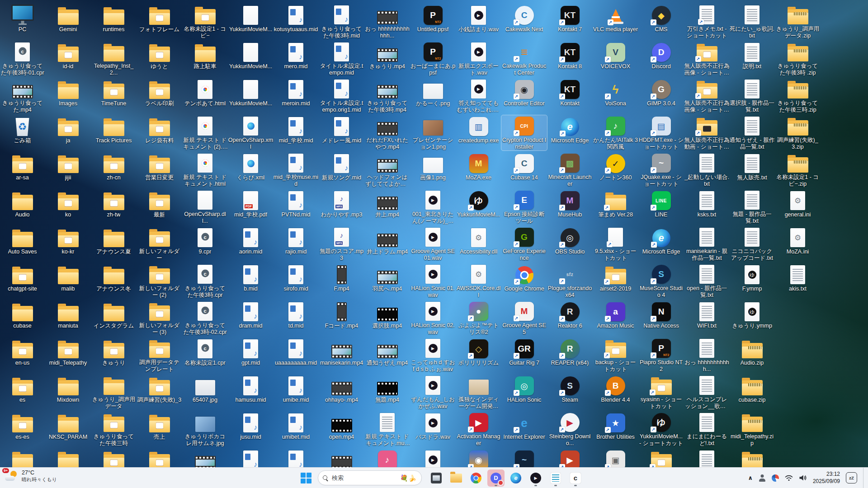 The image size is (868, 488). What do you see at coordinates (536, 478) in the screenshot?
I see `taskbar-app-media-player: ▶` at bounding box center [536, 478].